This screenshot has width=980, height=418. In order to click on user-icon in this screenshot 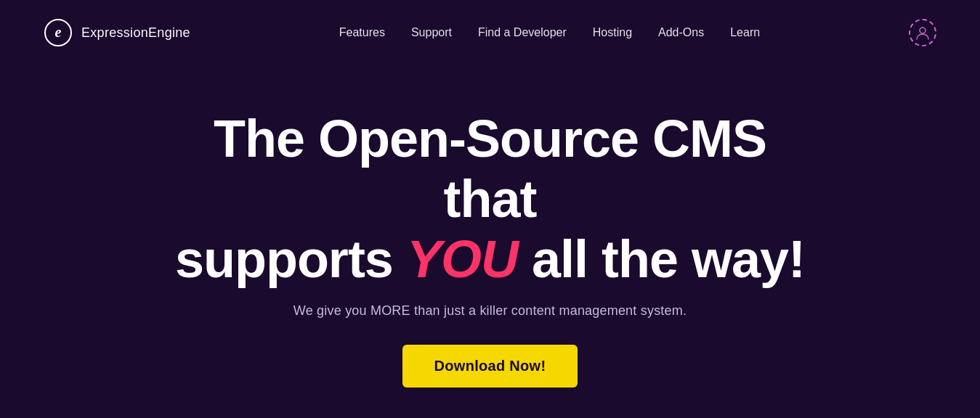, I will do `click(923, 33)`.